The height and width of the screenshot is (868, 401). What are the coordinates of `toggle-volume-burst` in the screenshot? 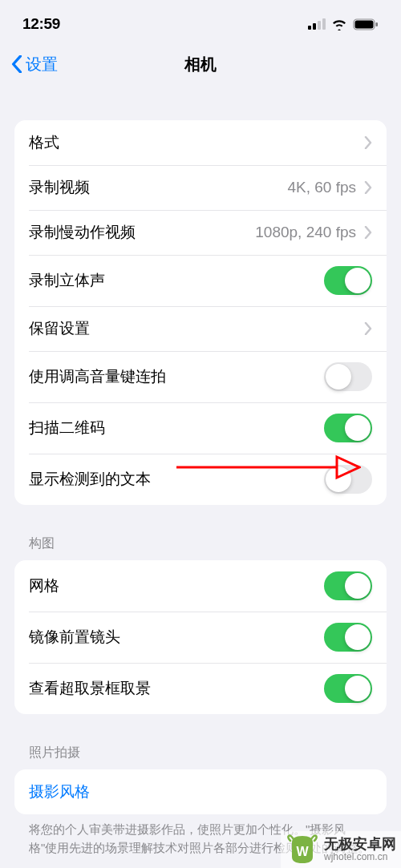 It's located at (348, 377).